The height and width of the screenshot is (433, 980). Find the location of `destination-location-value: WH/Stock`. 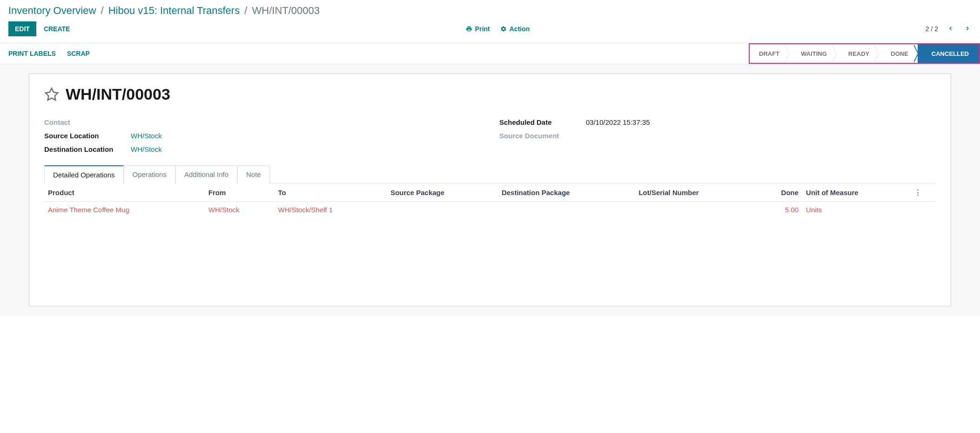

destination-location-value: WH/Stock is located at coordinates (146, 149).